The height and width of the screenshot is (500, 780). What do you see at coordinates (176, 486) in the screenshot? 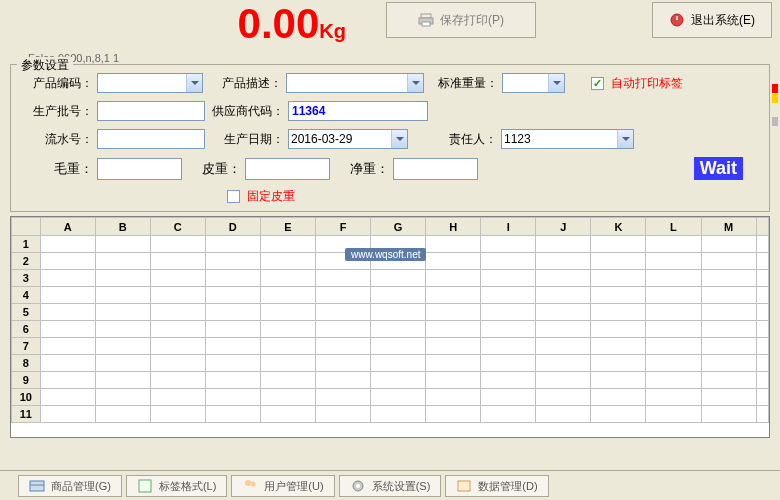
I see `toolbar-label: 标签格式(L)` at bounding box center [176, 486].